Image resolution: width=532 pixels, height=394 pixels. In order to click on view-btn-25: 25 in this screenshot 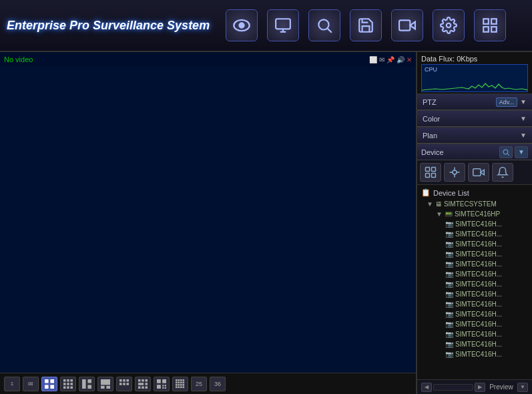, I will do `click(199, 384)`.